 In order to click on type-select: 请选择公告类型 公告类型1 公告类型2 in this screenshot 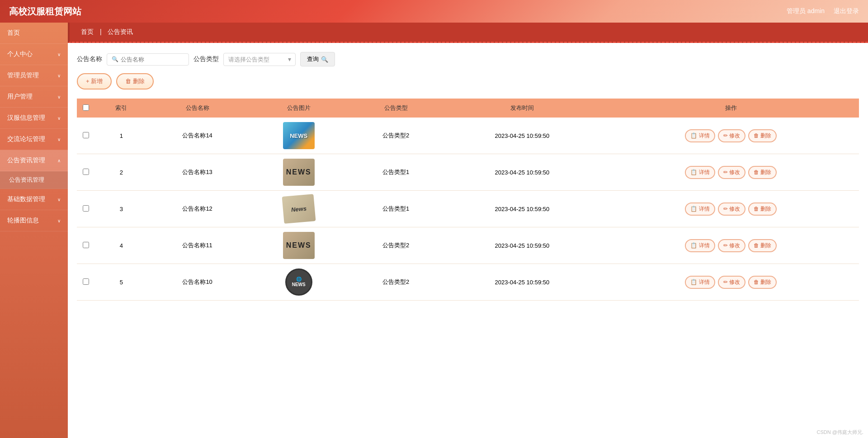, I will do `click(259, 60)`.